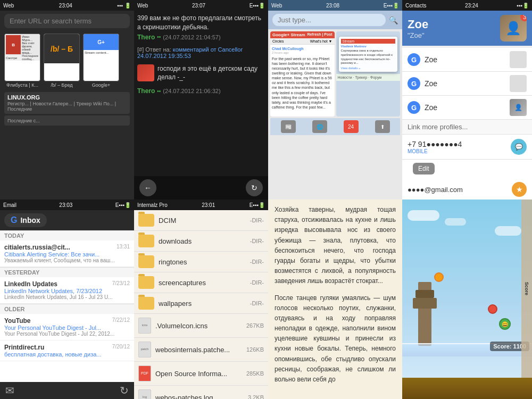 This screenshot has width=532, height=399. I want to click on chat-time-1: (24.07.2012 21:04:57), so click(192, 37).